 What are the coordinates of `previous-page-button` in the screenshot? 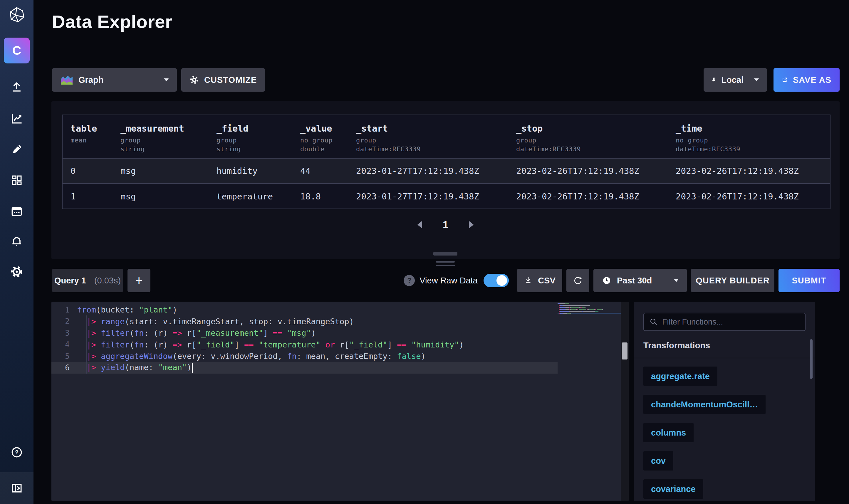 It's located at (420, 225).